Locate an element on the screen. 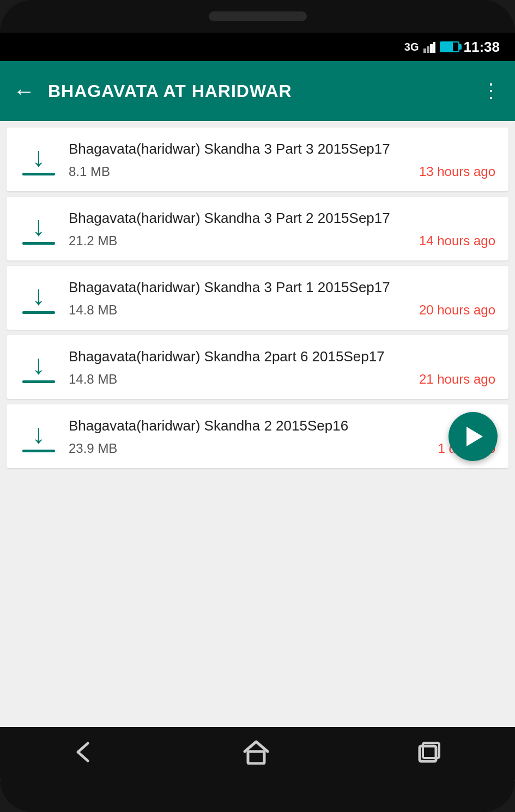  item-size: 21.2 MB is located at coordinates (93, 241).